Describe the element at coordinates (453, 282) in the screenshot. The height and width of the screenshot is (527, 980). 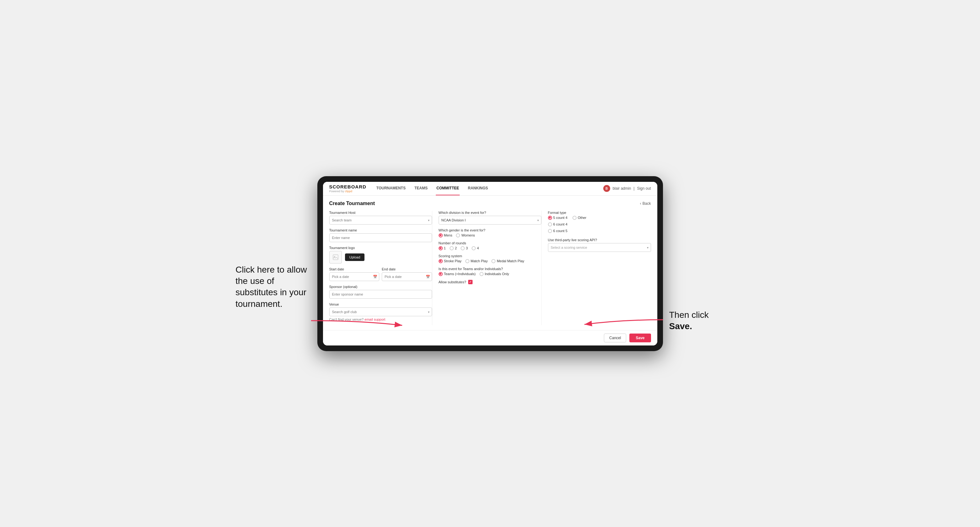
I see `substitutes-label: Allow substitutes?` at that location.